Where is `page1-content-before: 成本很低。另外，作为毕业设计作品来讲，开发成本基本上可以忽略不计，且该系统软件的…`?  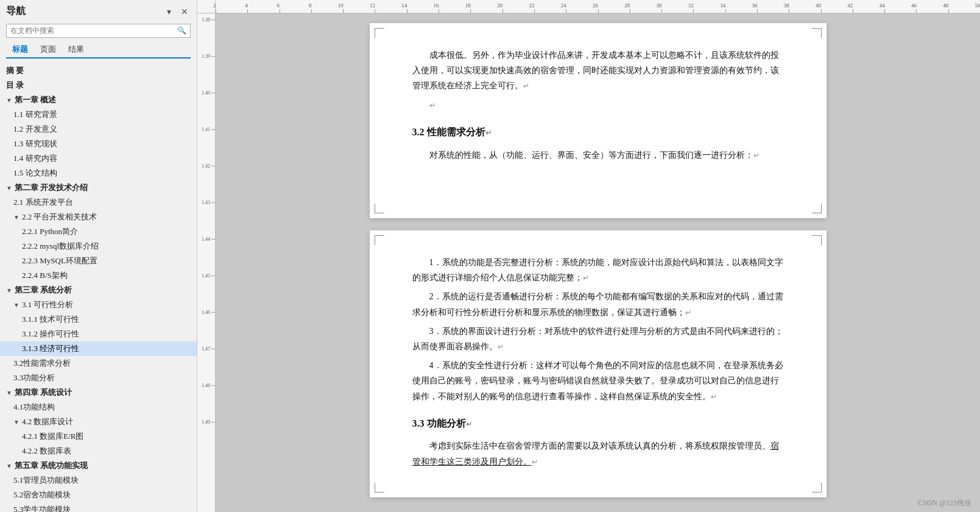
page1-content-before: 成本很低。另外，作为毕业设计作品来讲，开发成本基本上可以忽略不计，且该系统软件的… is located at coordinates (598, 71).